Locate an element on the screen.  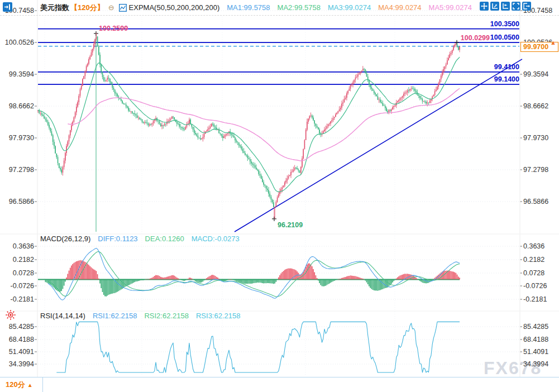
ma-value: MA3:99.0274 is located at coordinates (350, 8).